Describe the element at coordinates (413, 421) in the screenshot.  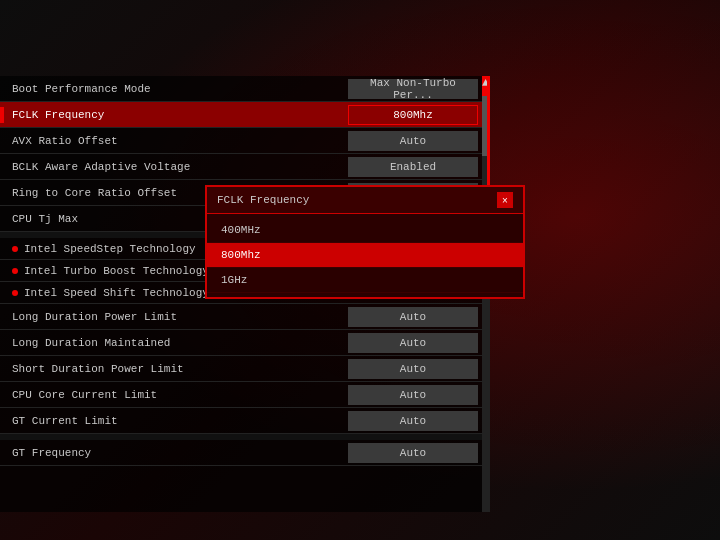
I see `value-gt-current: Auto` at that location.